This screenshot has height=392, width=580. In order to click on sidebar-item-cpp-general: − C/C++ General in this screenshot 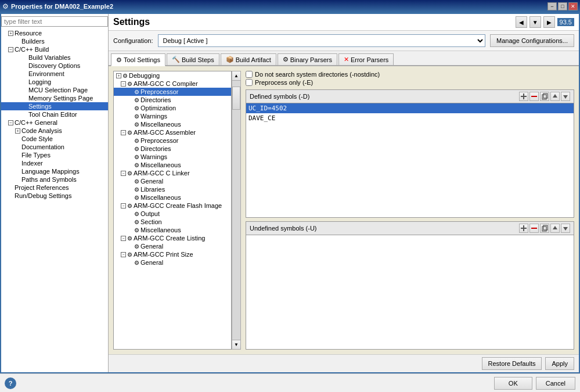, I will do `click(55, 123)`.